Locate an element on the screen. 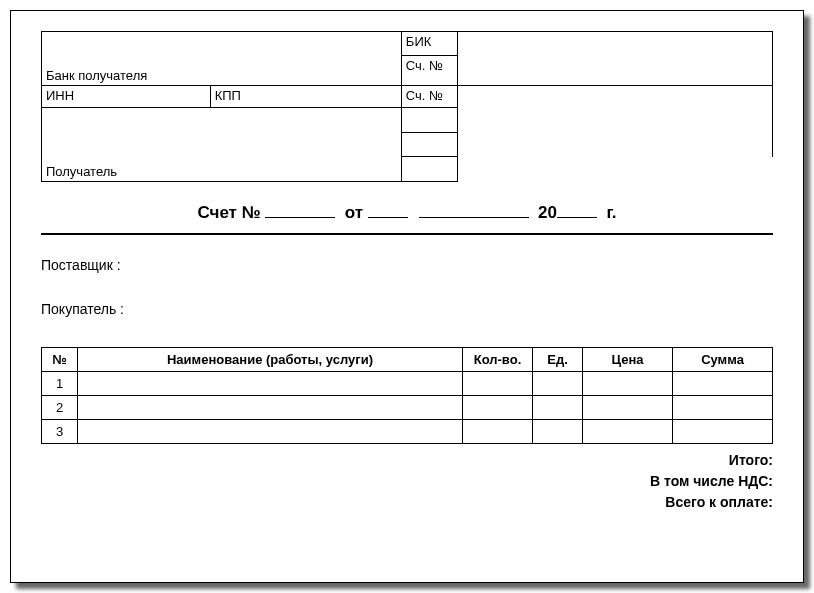 This screenshot has height=593, width=814. inn-label: ИНН is located at coordinates (60, 96).